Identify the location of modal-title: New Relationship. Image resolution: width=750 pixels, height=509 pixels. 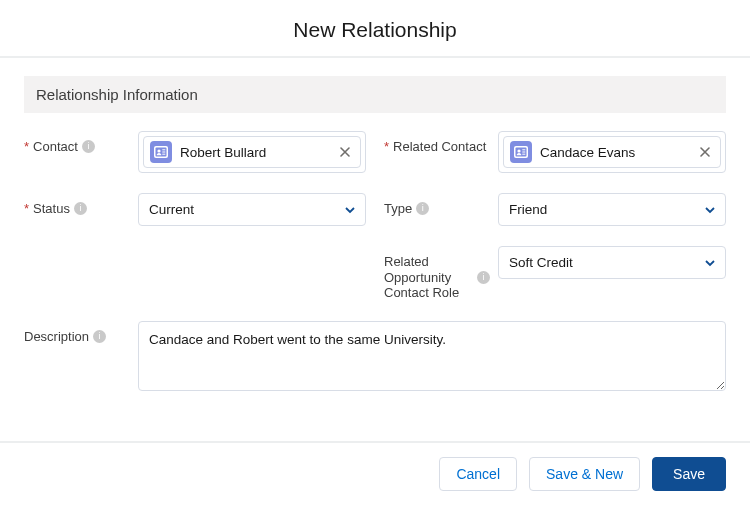
(375, 30).